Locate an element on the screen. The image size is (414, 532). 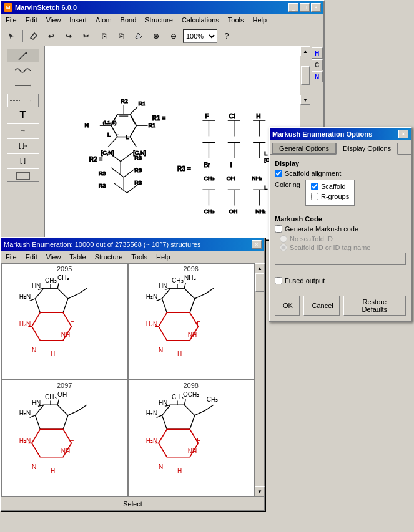
enum-scroll-down: ▼ is located at coordinates (260, 491).